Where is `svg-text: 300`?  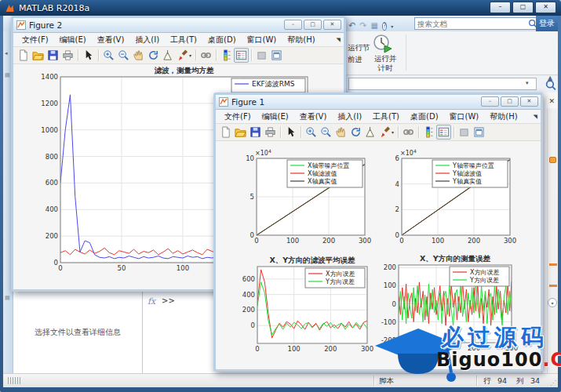
svg-text: 300 is located at coordinates (365, 241).